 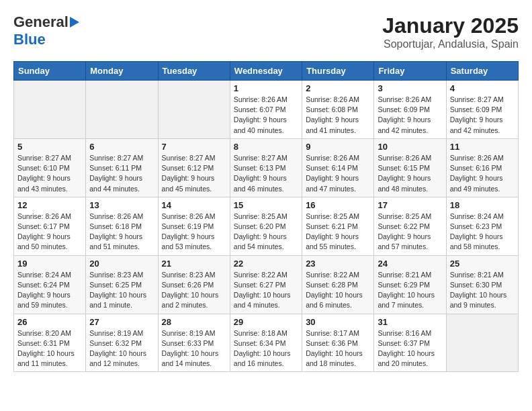 I want to click on day-info: Sunrise: 8:26 AMSunset: 6:16 PMDaylight:…, so click(x=482, y=173).